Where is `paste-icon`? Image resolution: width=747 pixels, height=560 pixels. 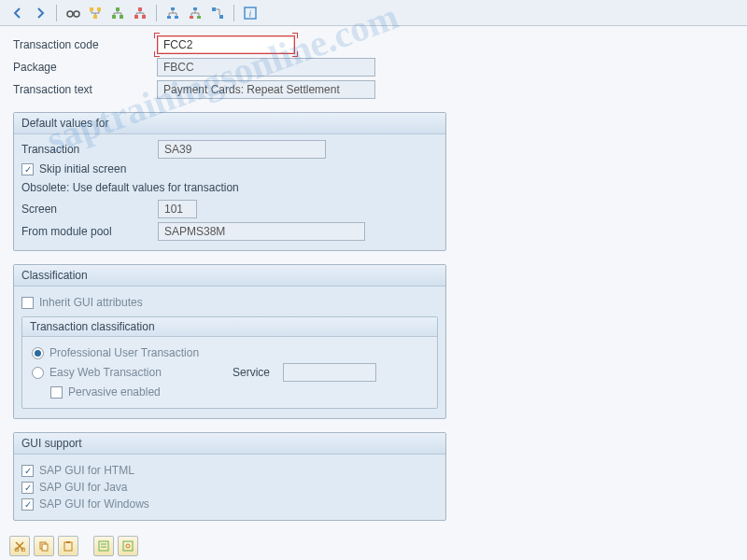
paste-icon is located at coordinates (68, 546).